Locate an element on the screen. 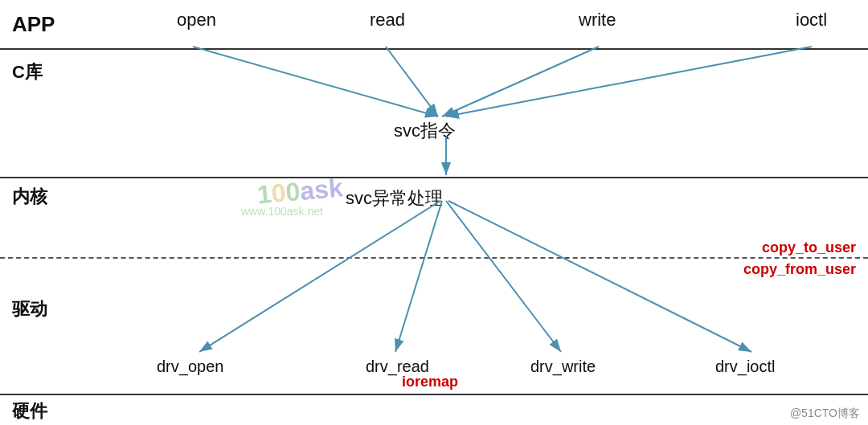 This screenshot has width=868, height=425. label-kernel: 内核 is located at coordinates (30, 197).